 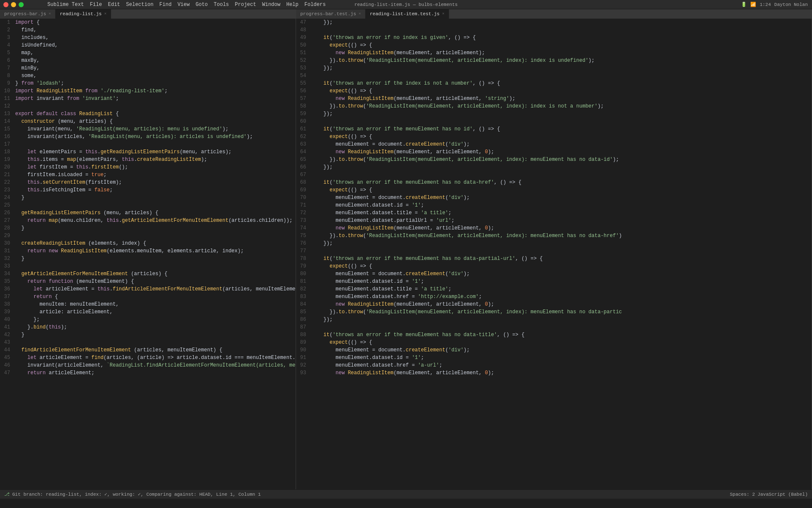 I want to click on close-button, so click(x=6, y=5).